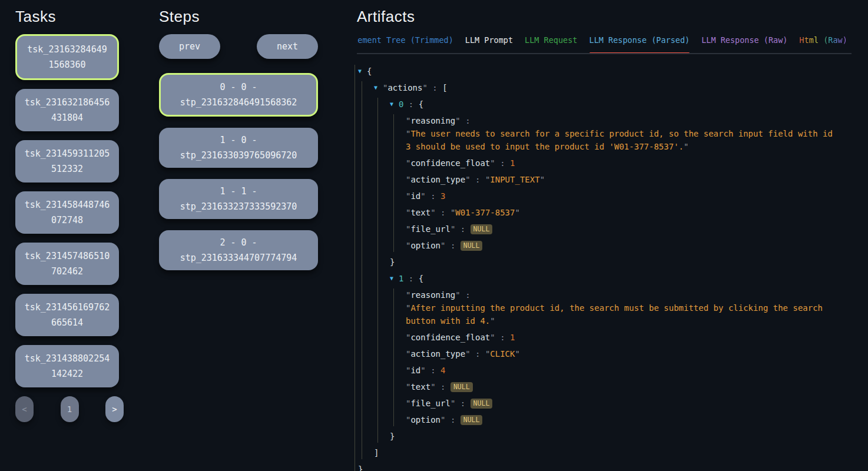 This screenshot has width=868, height=471. Describe the element at coordinates (604, 16) in the screenshot. I see `artifacts-title: Artifacts` at that location.